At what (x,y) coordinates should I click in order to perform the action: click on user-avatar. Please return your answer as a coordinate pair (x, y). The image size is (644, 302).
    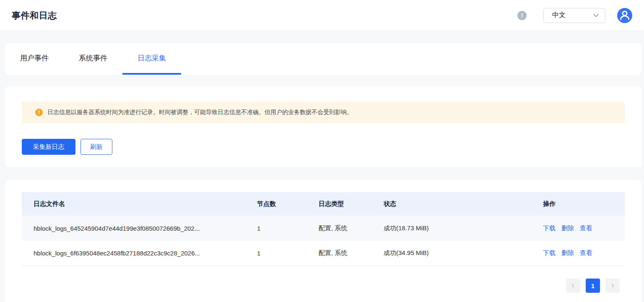
    Looking at the image, I should click on (625, 16).